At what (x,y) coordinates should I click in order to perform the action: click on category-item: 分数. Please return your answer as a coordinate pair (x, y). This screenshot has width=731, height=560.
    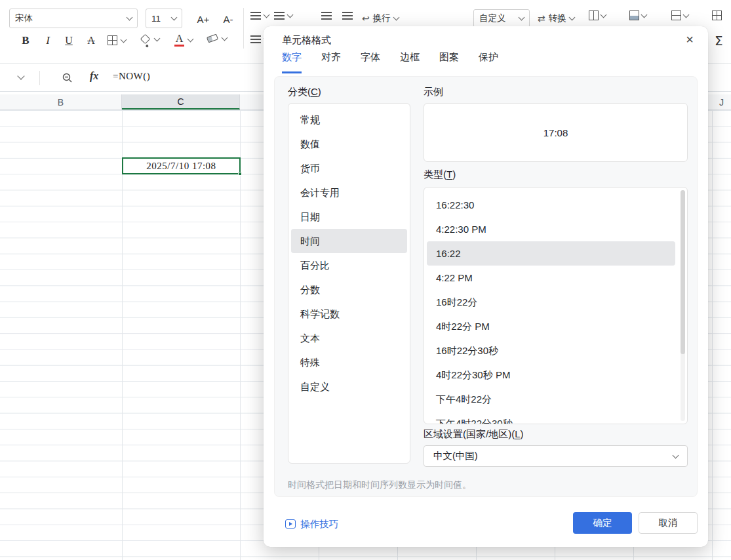
    Looking at the image, I should click on (349, 290).